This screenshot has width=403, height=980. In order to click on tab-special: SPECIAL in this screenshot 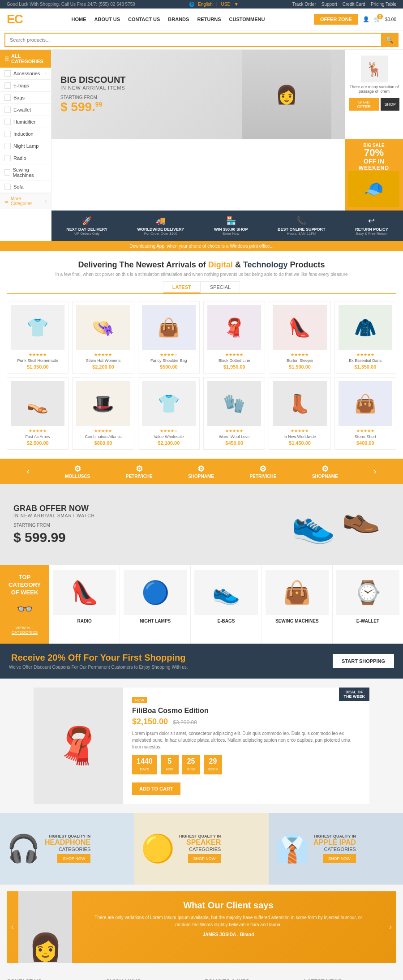, I will do `click(220, 288)`.